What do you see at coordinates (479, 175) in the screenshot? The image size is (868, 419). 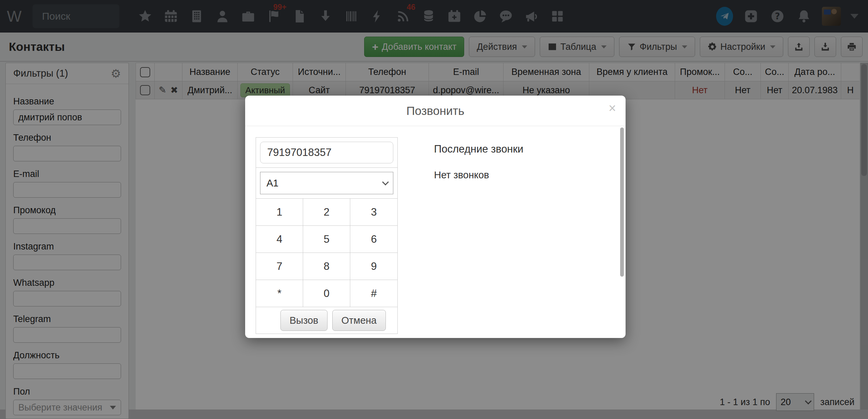 I see `recent-calls-empty: Нет звонков` at bounding box center [479, 175].